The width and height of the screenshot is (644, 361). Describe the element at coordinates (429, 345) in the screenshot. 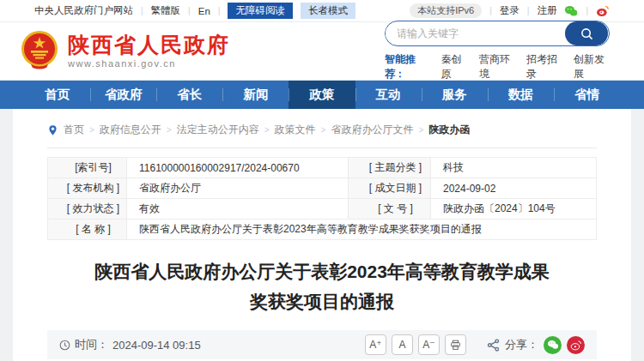

I see `font-smaller-button: A⁻` at that location.